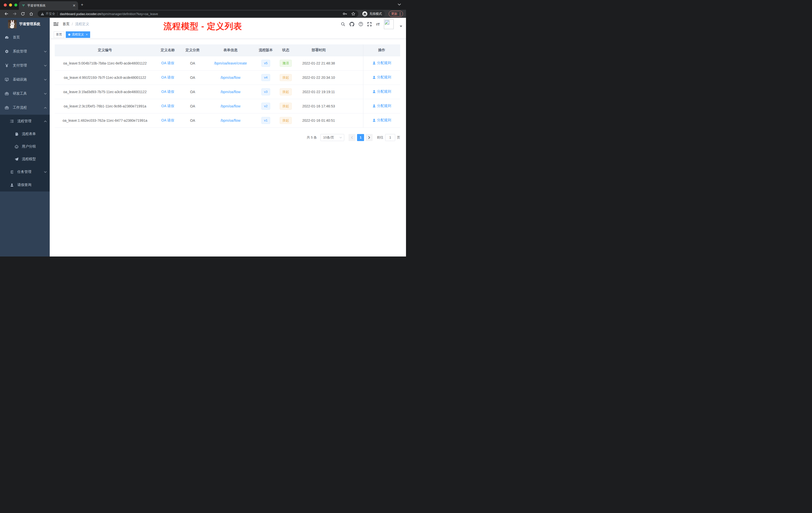  What do you see at coordinates (7, 52) in the screenshot?
I see `gear-icon` at bounding box center [7, 52].